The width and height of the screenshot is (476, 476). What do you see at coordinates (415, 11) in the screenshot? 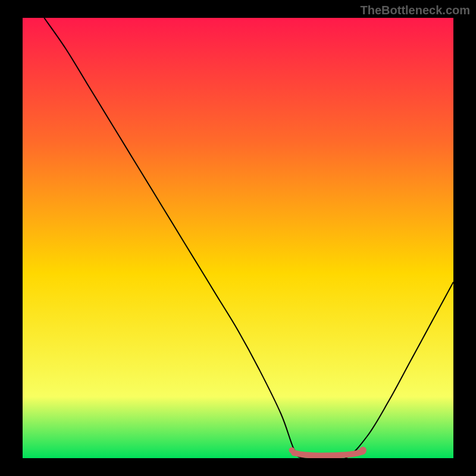
I see `watermark-text: TheBottleneck.com` at bounding box center [415, 11].